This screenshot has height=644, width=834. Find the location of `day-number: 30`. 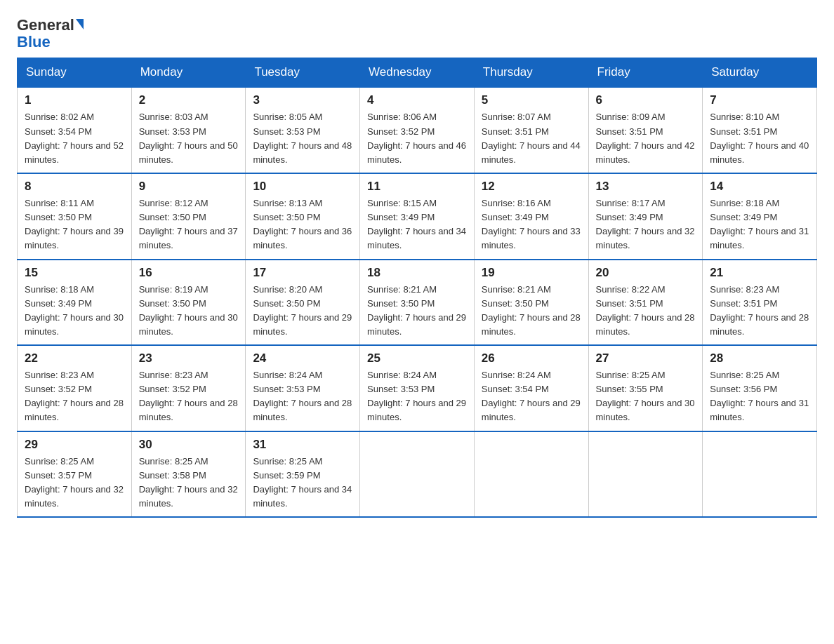

day-number: 30 is located at coordinates (189, 445).